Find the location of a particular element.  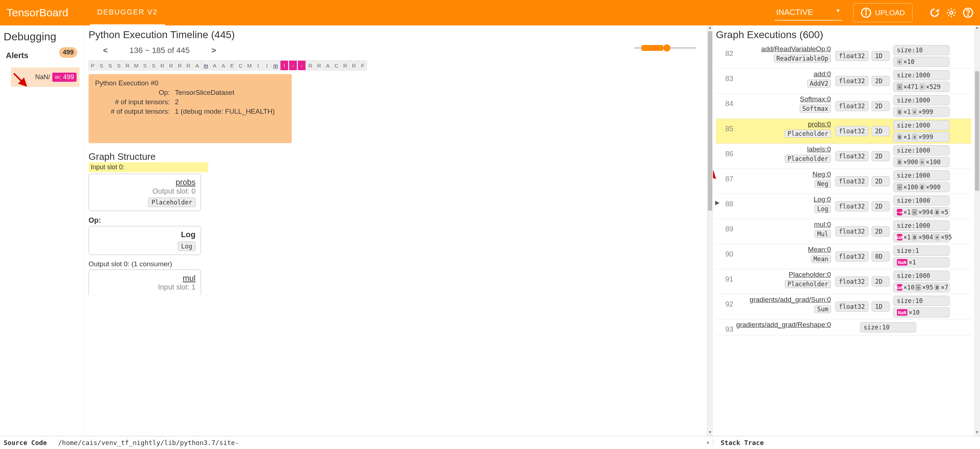

graph-exec-row: 92gradients/add_grad/Sum:0Sumfloat321Dsi… is located at coordinates (844, 307).